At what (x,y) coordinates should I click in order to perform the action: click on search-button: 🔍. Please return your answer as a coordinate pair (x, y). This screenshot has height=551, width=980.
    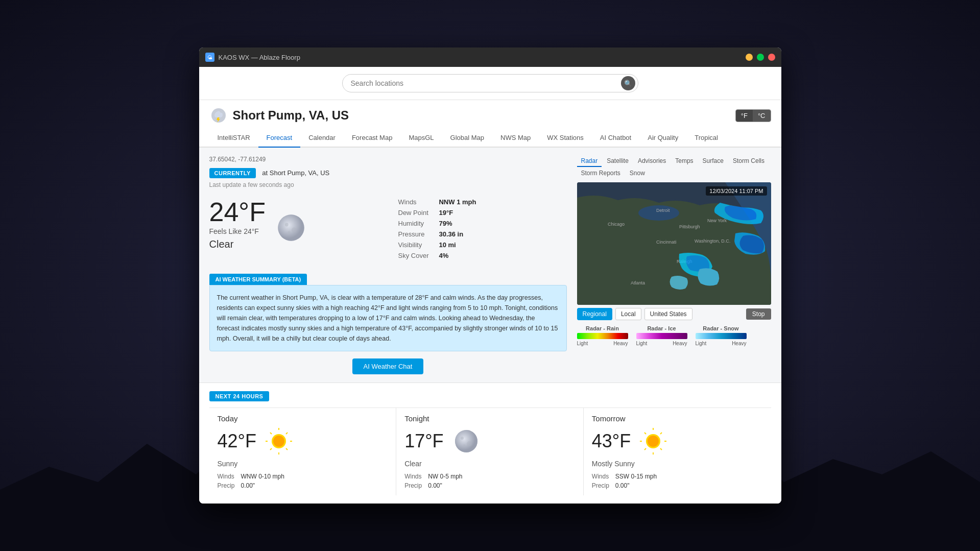
    Looking at the image, I should click on (628, 83).